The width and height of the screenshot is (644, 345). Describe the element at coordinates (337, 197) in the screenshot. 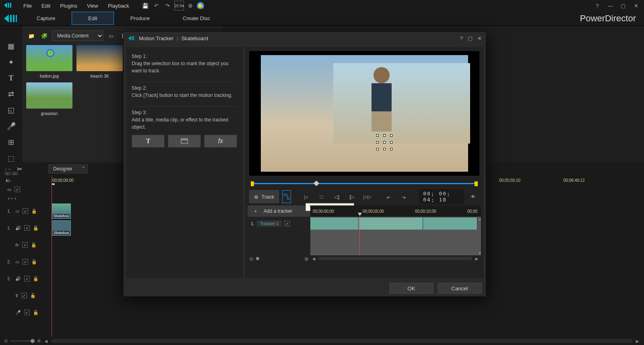

I see `prev-frame-icon: ◁|` at that location.